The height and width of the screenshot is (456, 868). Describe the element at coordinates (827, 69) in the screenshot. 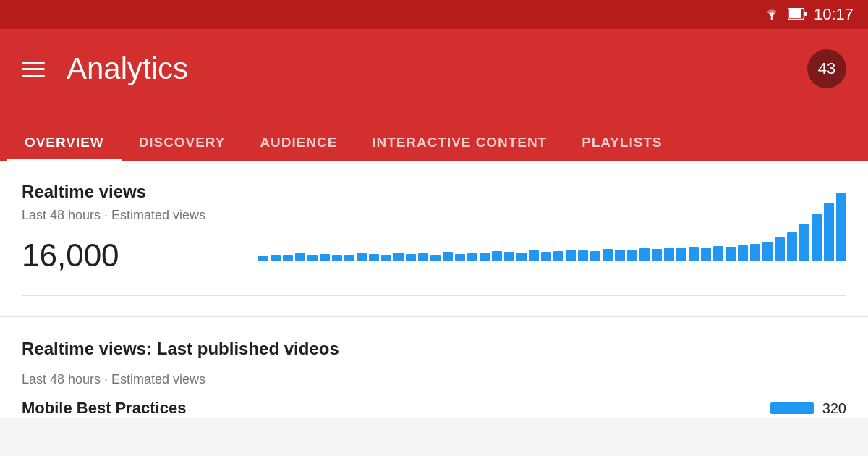

I see `notification-badge: 43` at that location.